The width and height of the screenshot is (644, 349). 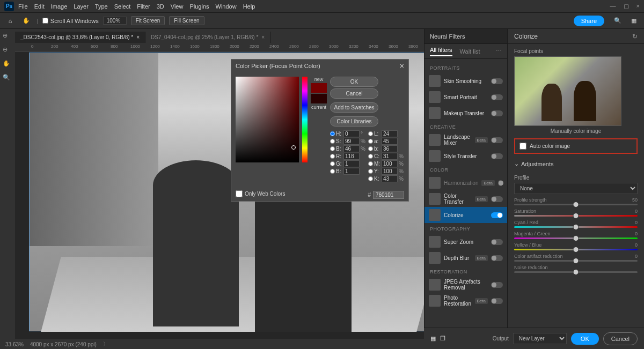 I want to click on profile-select: None, so click(x=576, y=189).